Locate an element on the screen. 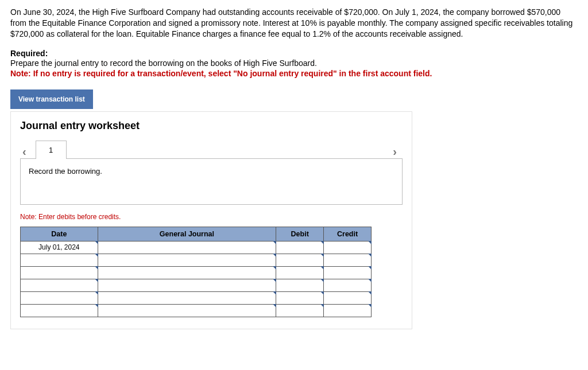 The width and height of the screenshot is (588, 370). required-instruction: Prepare the journal entry to record the … is located at coordinates (294, 63).